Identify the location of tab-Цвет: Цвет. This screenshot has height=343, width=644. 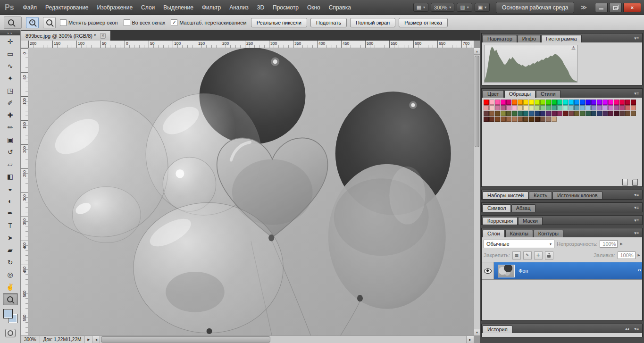
(493, 94).